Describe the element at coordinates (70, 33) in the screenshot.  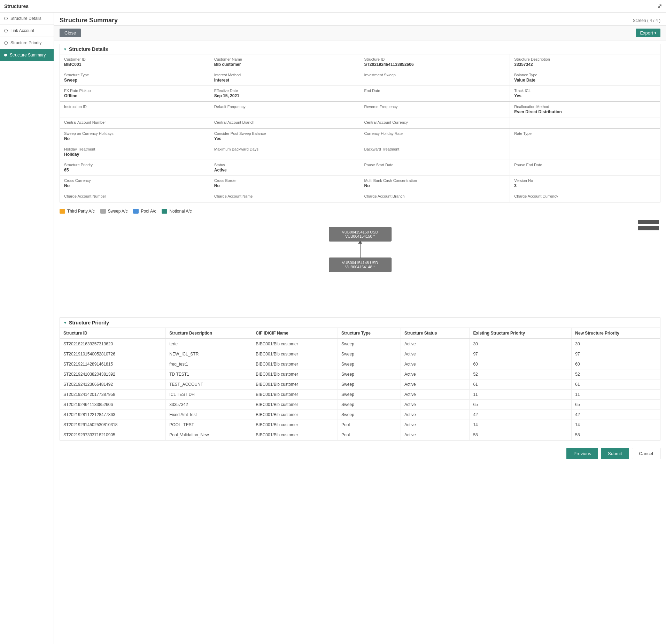
I see `close-button: Close` at that location.